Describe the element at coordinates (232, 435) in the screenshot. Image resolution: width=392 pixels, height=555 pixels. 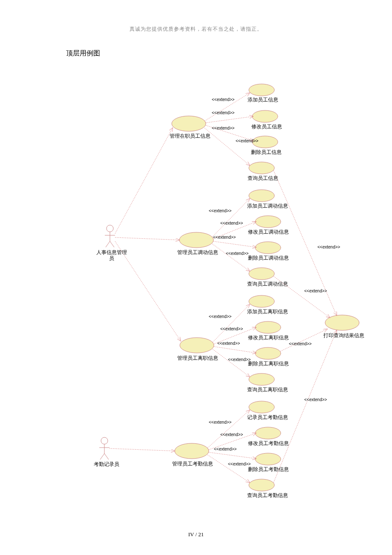
I see `extend-g4-2: <<extend>>` at that location.